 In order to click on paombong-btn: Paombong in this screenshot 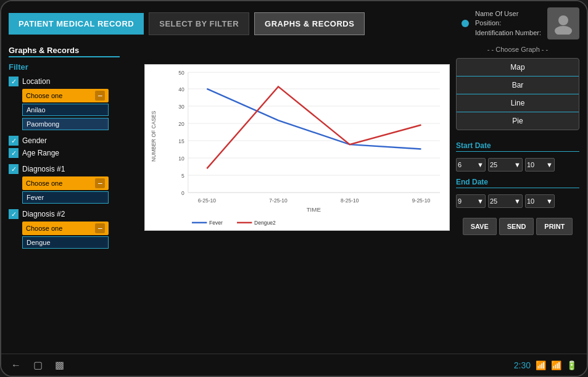, I will do `click(65, 124)`.